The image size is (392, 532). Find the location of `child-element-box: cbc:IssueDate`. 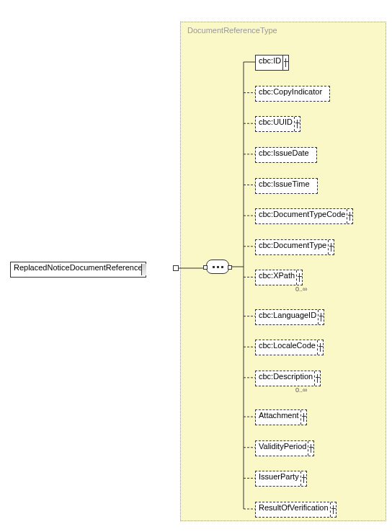

child-element-box: cbc:IssueDate is located at coordinates (286, 155).